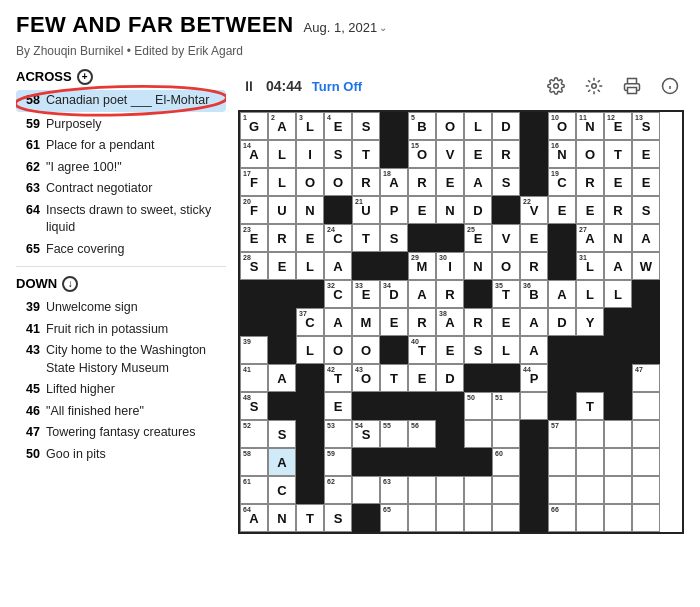 This screenshot has width=700, height=607. Describe the element at coordinates (534, 238) in the screenshot. I see `cell-r5c11: E` at that location.